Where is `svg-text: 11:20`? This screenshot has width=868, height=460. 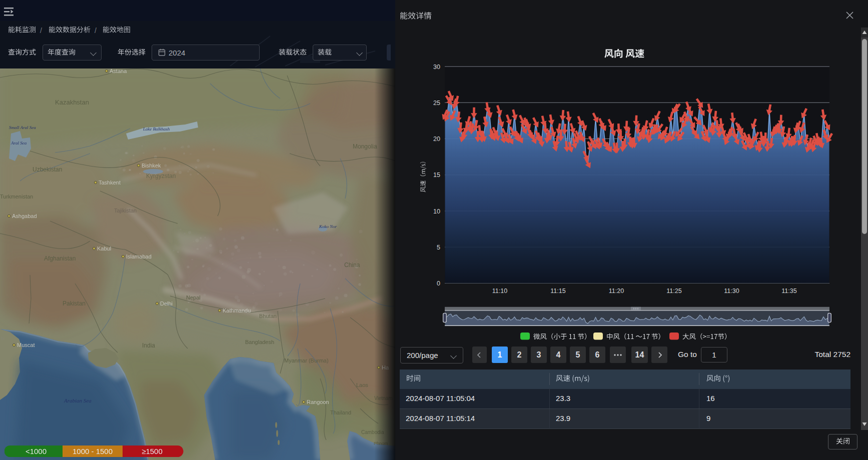
svg-text: 11:20 is located at coordinates (616, 291).